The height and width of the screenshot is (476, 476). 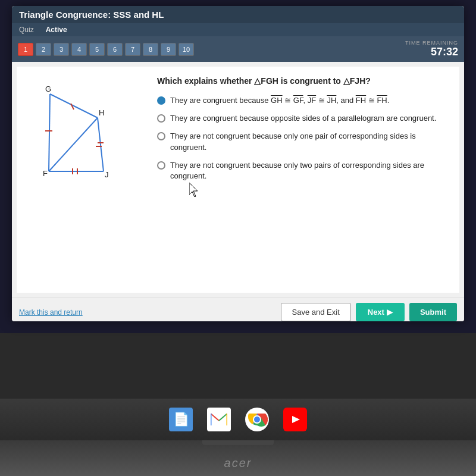 What do you see at coordinates (161, 136) in the screenshot?
I see `radio-c` at bounding box center [161, 136].